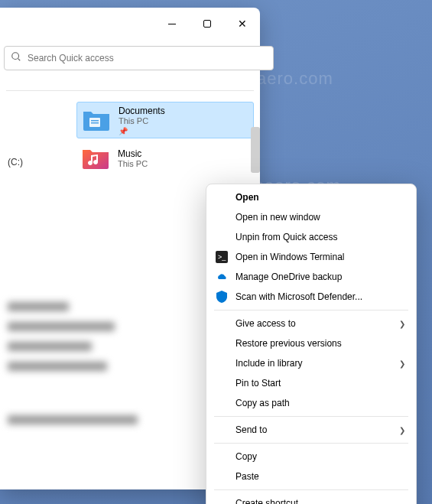 The image size is (432, 504). I want to click on menu-defender: Scan with Microsoft Defender..., so click(311, 297).